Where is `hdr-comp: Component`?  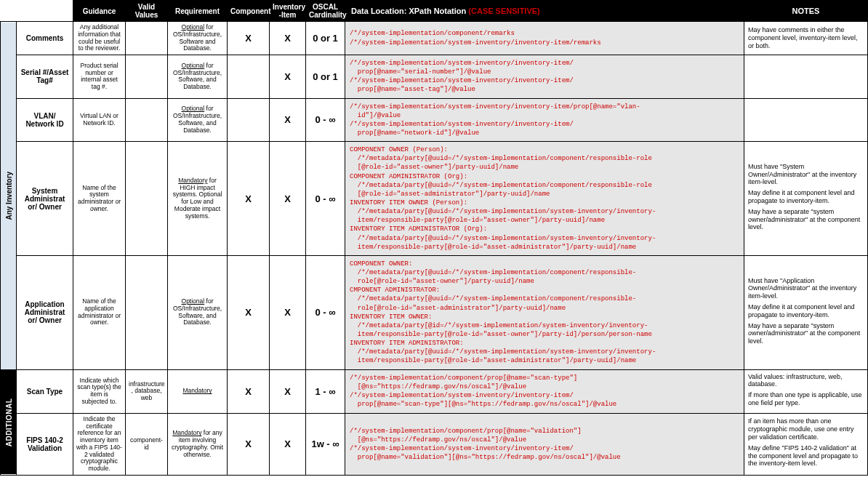
hdr-comp: Component is located at coordinates (249, 12).